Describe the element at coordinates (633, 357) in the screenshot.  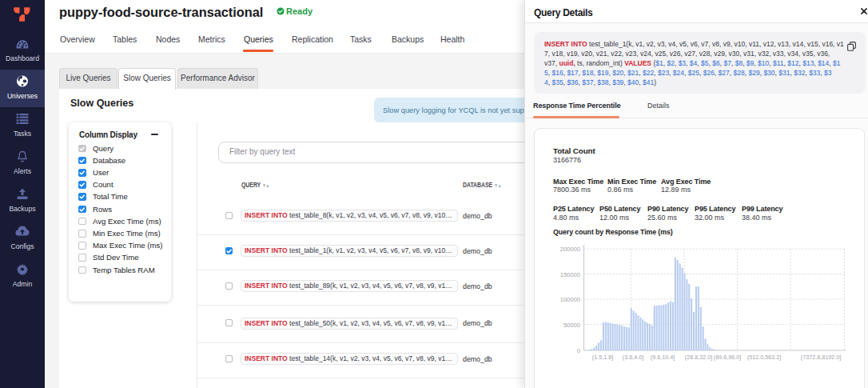
I see `svg-text: (3.6,4.0]` at that location.